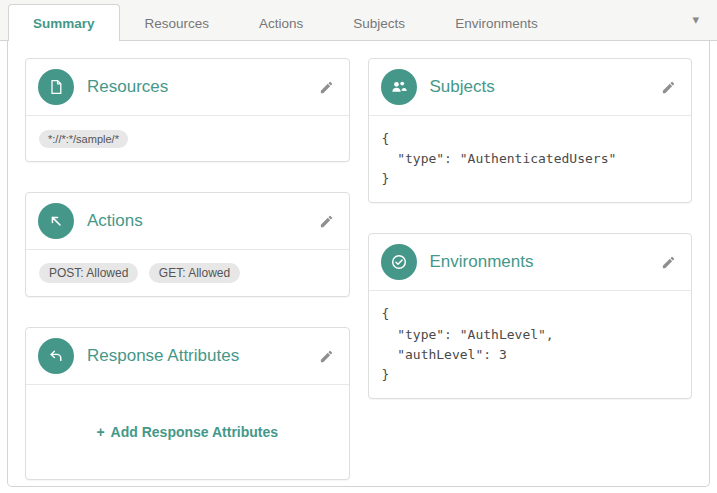 This screenshot has width=717, height=493. I want to click on check-circle-icon, so click(399, 262).